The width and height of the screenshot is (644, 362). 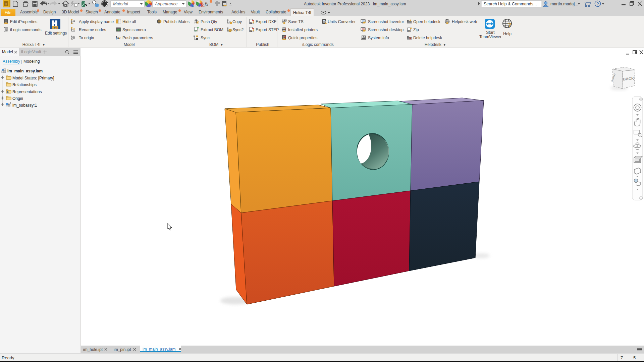 What do you see at coordinates (121, 4) in the screenshot?
I see `svg-text: Material` at bounding box center [121, 4].